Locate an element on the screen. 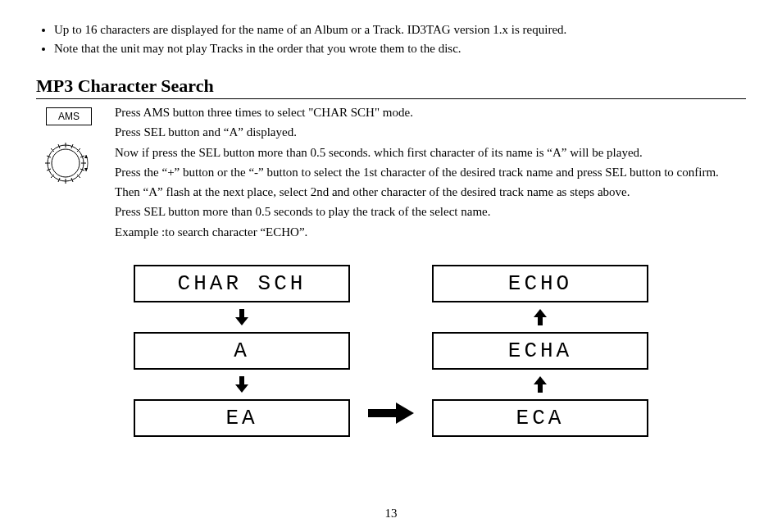 This screenshot has height=532, width=782. page-number: 13 is located at coordinates (391, 513).